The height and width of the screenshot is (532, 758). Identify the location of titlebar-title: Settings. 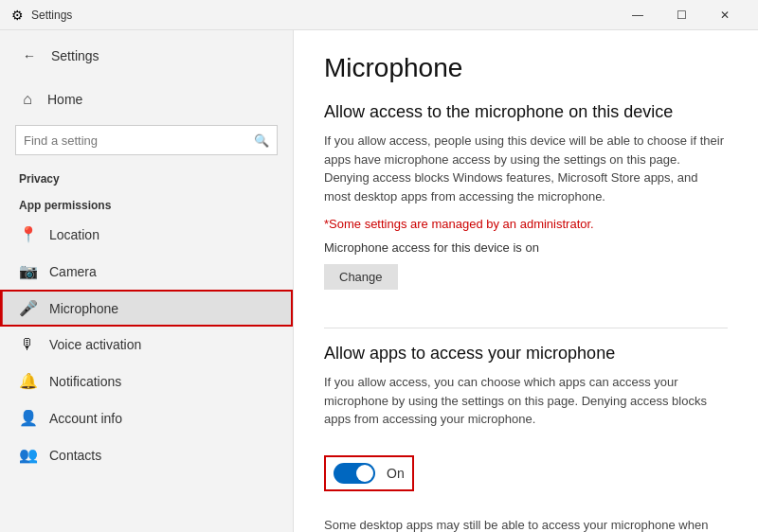
(51, 15).